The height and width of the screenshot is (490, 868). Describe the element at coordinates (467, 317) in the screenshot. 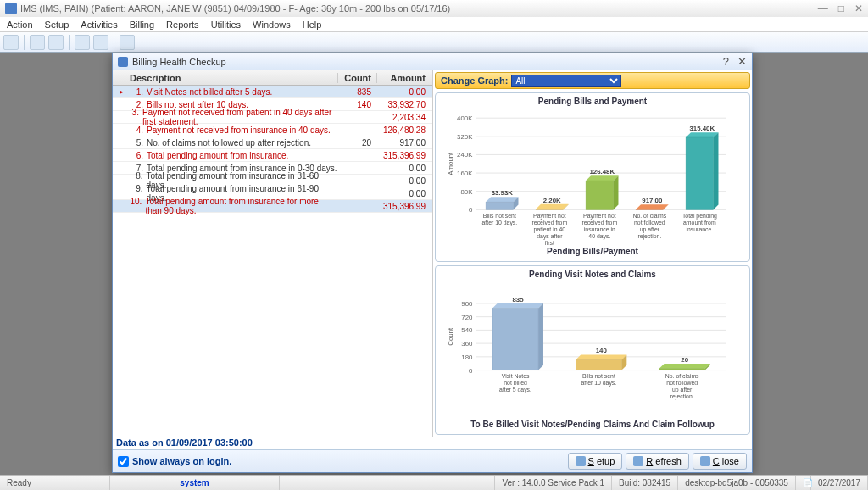

I see `svg-text: 720` at that location.